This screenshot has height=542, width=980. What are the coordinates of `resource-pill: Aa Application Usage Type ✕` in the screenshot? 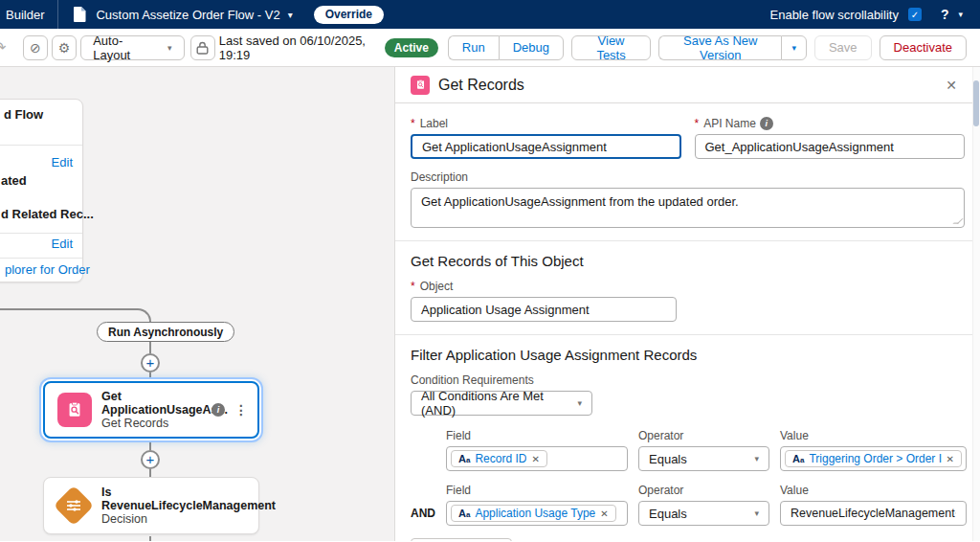 It's located at (534, 513).